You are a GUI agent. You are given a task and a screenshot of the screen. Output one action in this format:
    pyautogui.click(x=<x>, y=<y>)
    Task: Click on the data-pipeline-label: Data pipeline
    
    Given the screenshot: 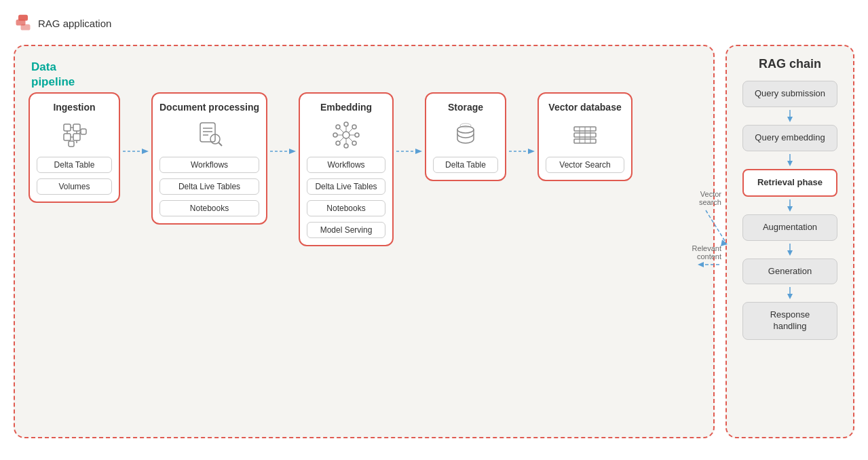 What is the action you would take?
    pyautogui.click(x=53, y=75)
    